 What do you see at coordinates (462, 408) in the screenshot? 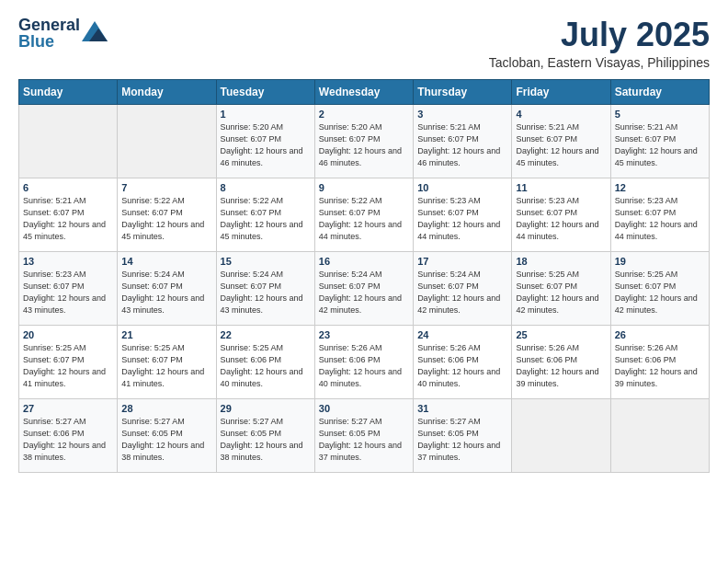
I see `day-number: 31` at bounding box center [462, 408].